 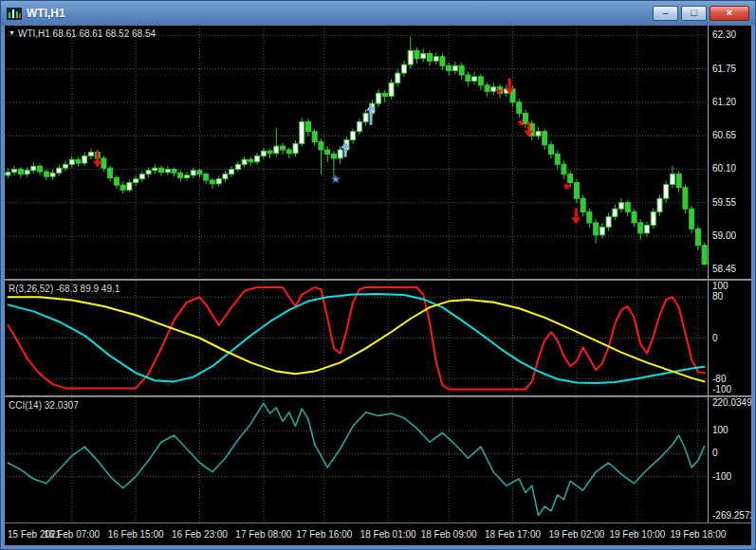 What do you see at coordinates (732, 516) in the screenshot?
I see `scale-label: -269.2572` at bounding box center [732, 516].